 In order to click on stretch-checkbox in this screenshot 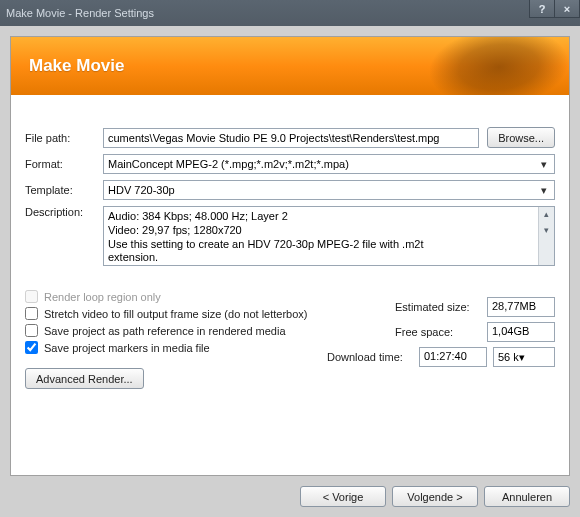, I will do `click(32, 314)`.